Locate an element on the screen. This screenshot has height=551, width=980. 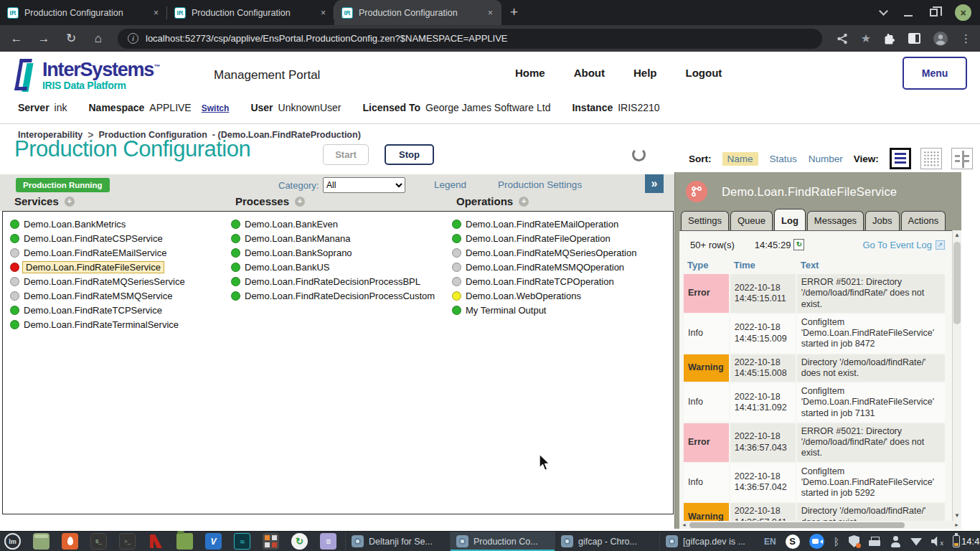
minimize-icon is located at coordinates (908, 13).